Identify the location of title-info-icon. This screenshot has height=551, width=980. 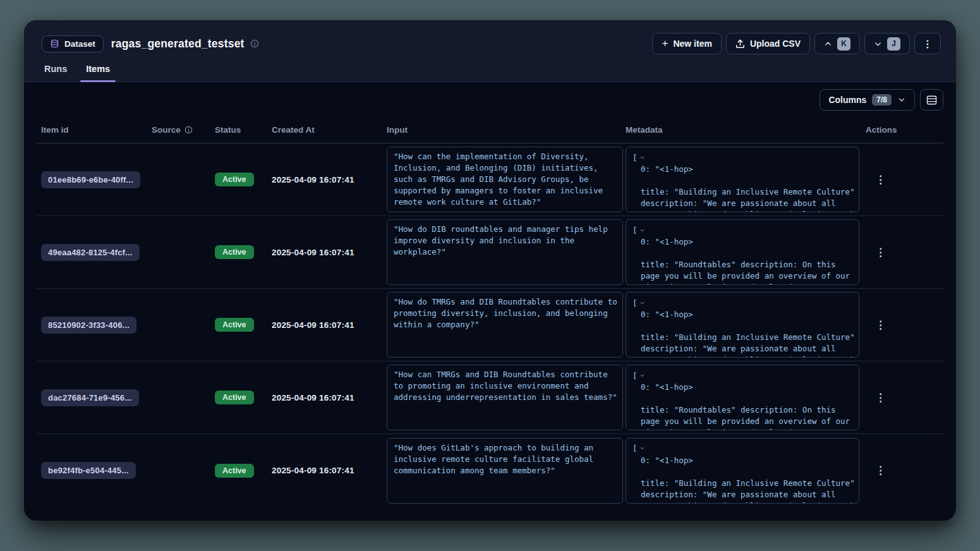
(255, 44).